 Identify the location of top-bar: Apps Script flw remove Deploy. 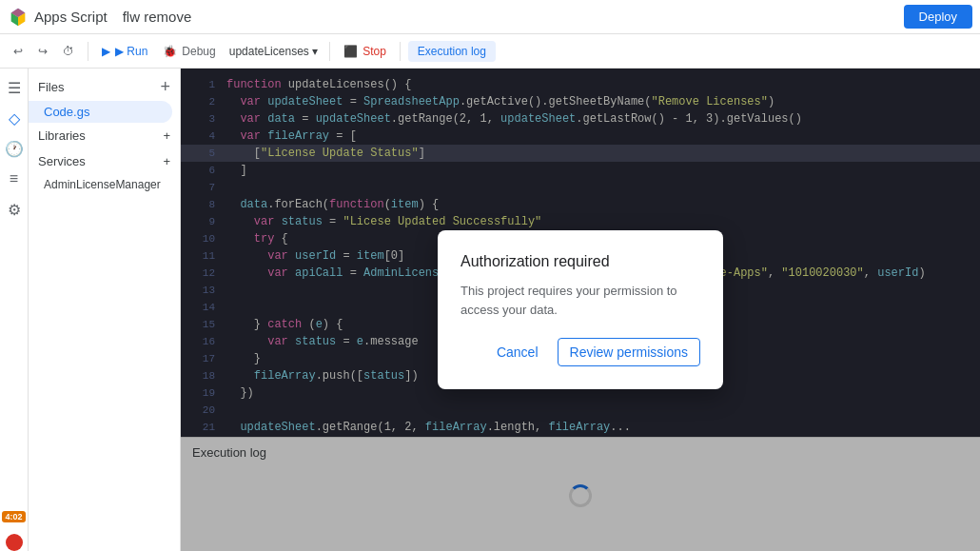
(490, 17).